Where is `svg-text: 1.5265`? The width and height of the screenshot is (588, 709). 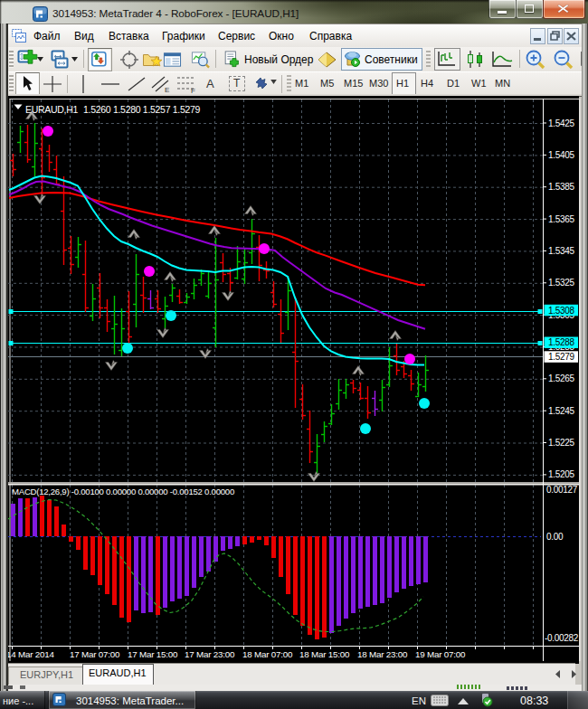
svg-text: 1.5265 is located at coordinates (562, 378).